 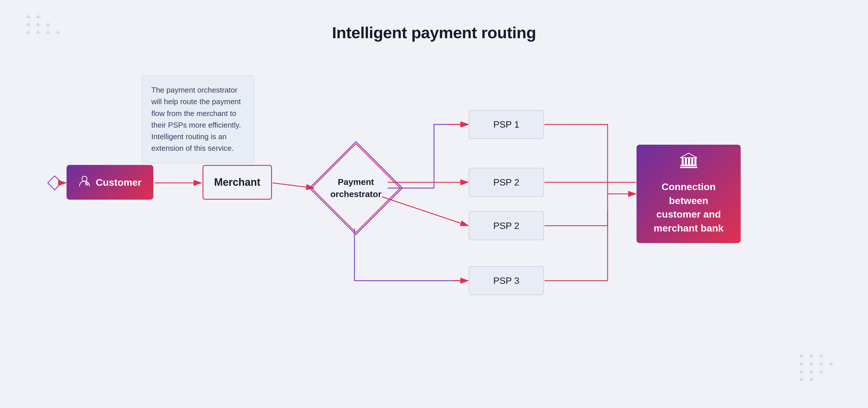 I want to click on orchestrator-text: Paymentorchestrator, so click(x=356, y=188).